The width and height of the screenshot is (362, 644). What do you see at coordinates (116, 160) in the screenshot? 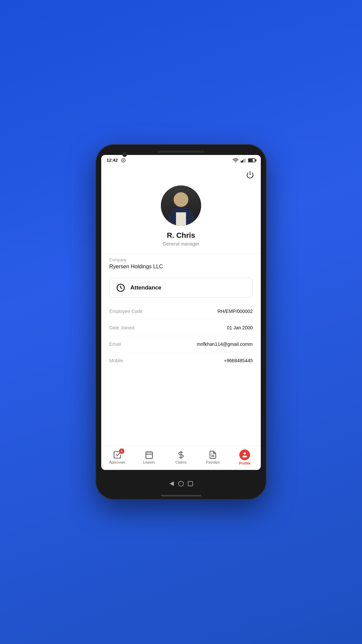
I see `status-left: 12:42` at bounding box center [116, 160].